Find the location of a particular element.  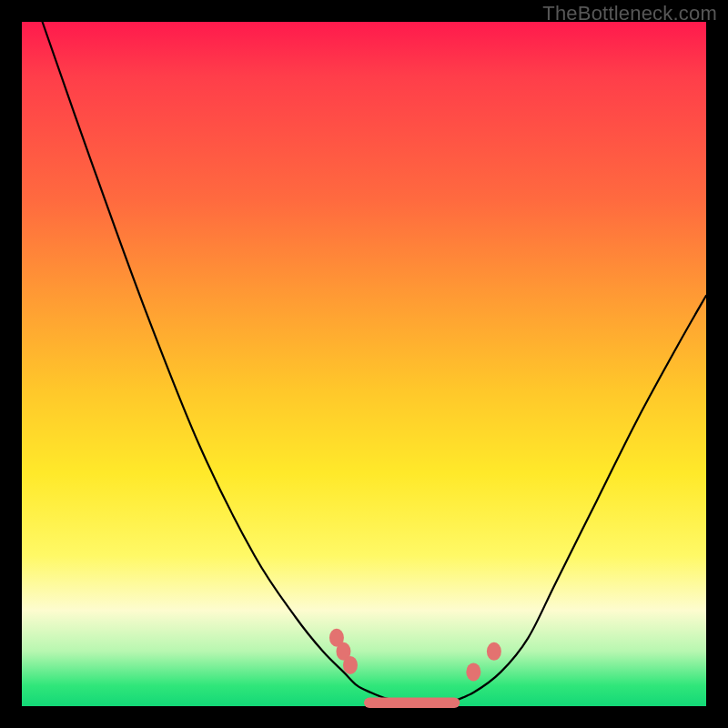

bottom-band is located at coordinates (411, 703).